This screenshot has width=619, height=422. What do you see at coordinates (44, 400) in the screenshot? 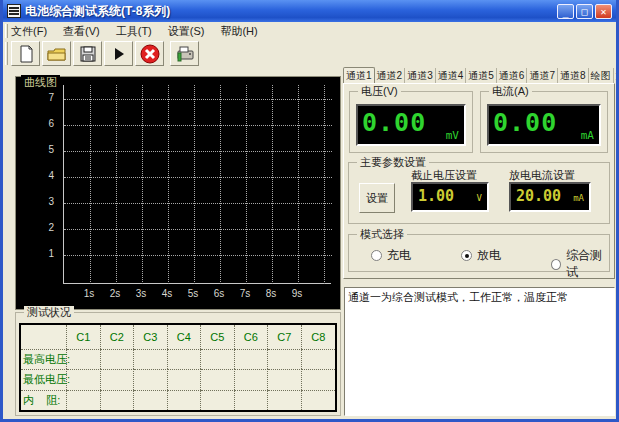
I see `table-row-label: 内 阻:` at bounding box center [44, 400].